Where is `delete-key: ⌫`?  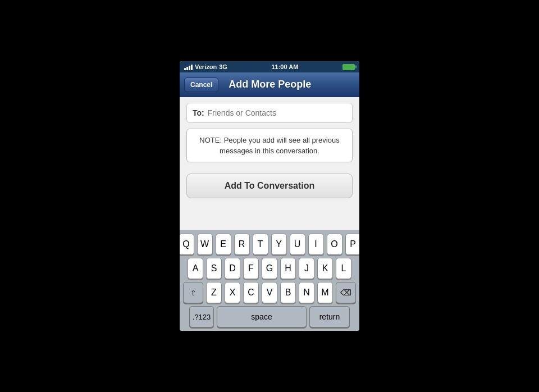 delete-key: ⌫ is located at coordinates (346, 293).